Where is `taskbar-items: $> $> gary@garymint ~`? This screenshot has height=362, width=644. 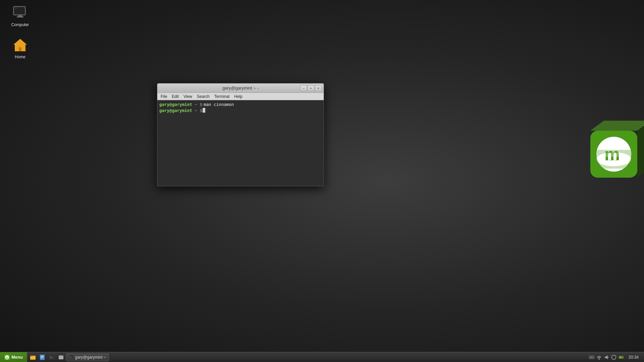 taskbar-items: $> $> gary@garymint ~ is located at coordinates (307, 357).